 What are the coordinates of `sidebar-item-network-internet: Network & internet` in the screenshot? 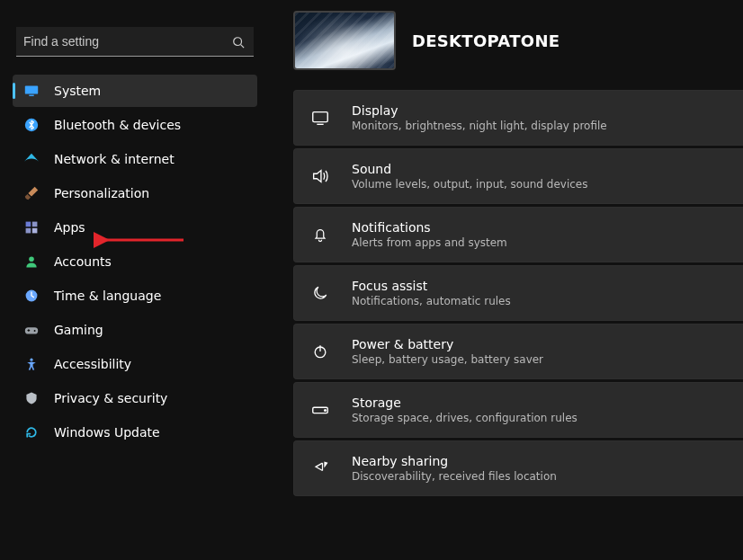 It's located at (135, 159).